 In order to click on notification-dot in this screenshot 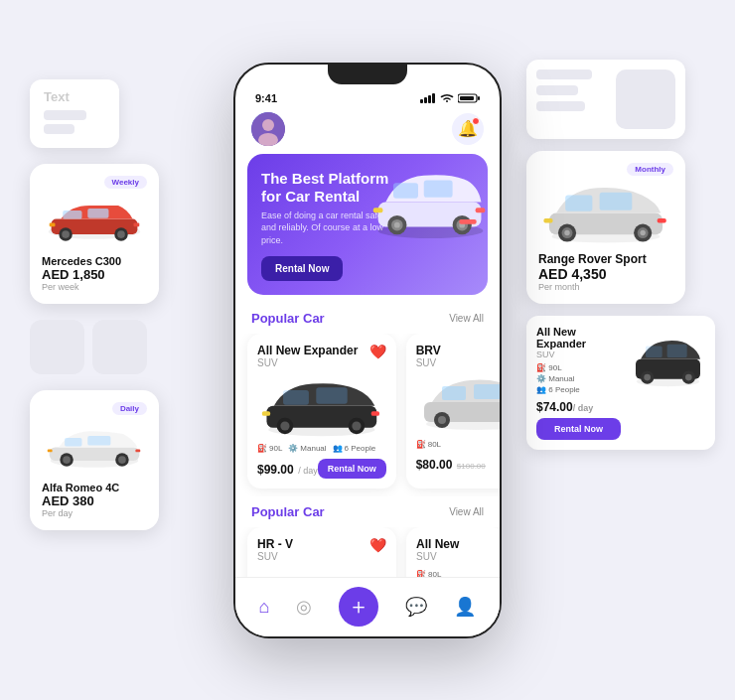, I will do `click(476, 121)`.